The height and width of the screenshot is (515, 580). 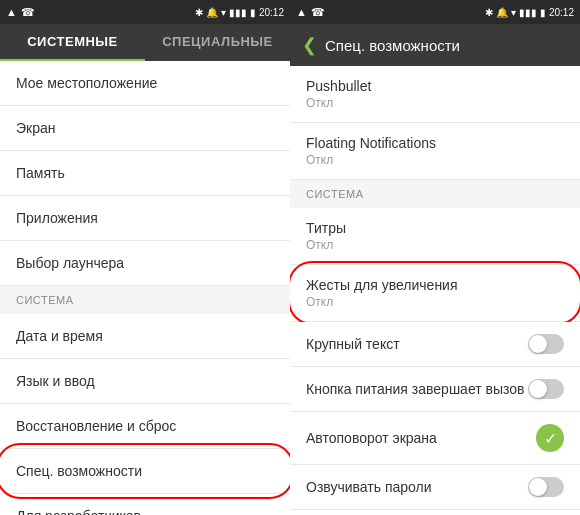 I want to click on gestures-title: Жесты для увеличения, so click(x=382, y=285).